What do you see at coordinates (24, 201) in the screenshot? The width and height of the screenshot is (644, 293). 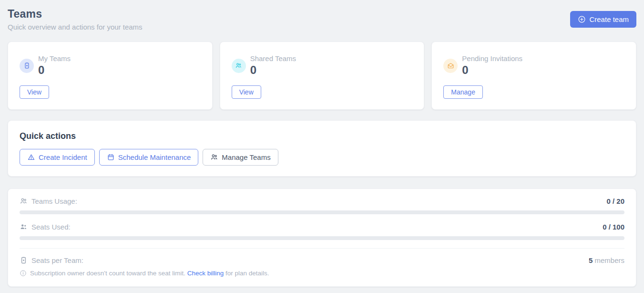 I see `users-outline-icon` at bounding box center [24, 201].